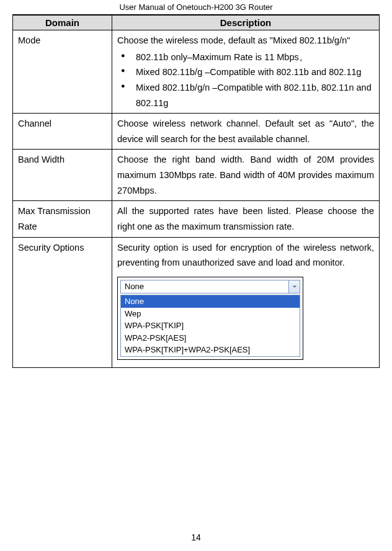 Image resolution: width=392 pixels, height=551 pixels. I want to click on list-item: Mixed 802.11b/g –Compatible with 802.11b…, so click(247, 72).